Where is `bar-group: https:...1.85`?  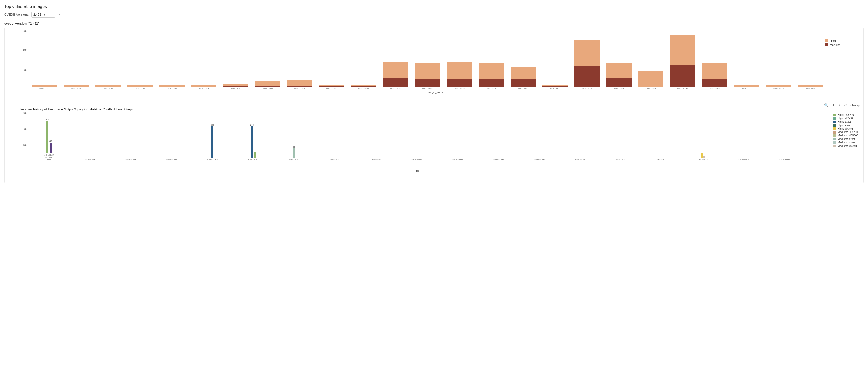 bar-group: https:...1.85 is located at coordinates (44, 87).